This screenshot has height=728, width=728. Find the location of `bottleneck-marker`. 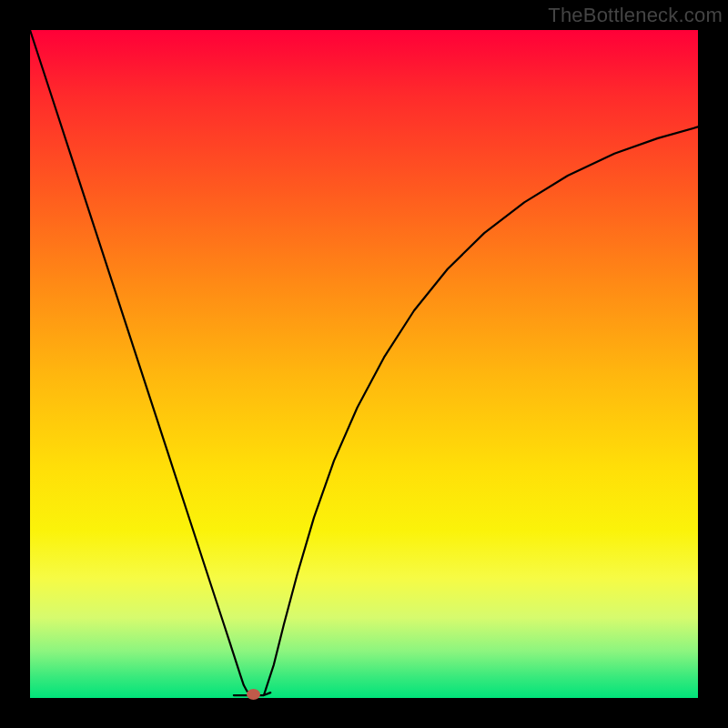

bottleneck-marker is located at coordinates (253, 694).